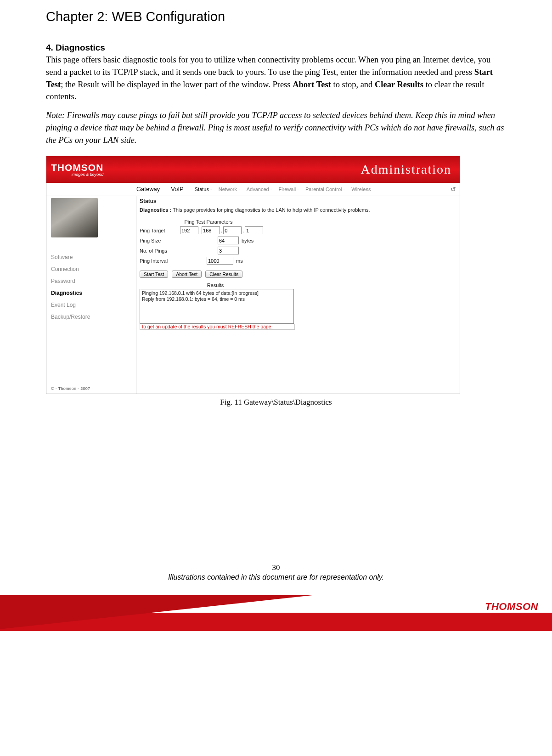 Image resolution: width=552 pixels, height=756 pixels. What do you see at coordinates (406, 169) in the screenshot?
I see `banner-title: Administration` at bounding box center [406, 169].